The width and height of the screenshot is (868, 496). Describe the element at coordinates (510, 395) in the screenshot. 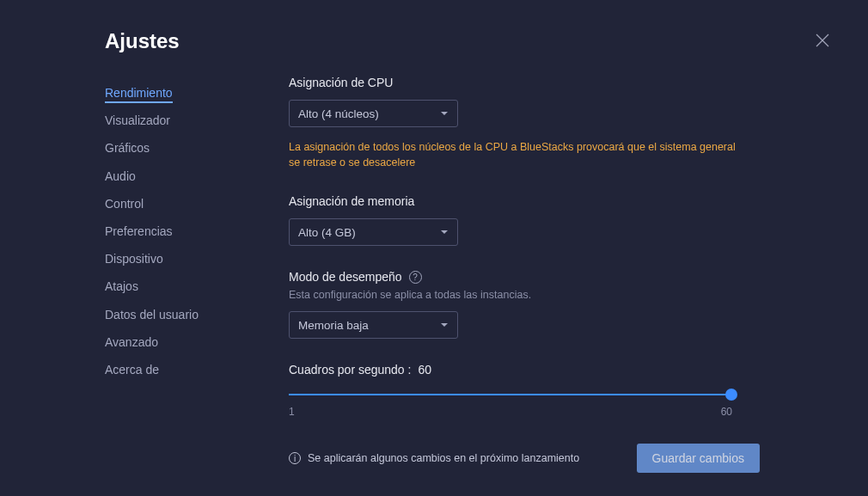

I see `fps-slider-track` at that location.